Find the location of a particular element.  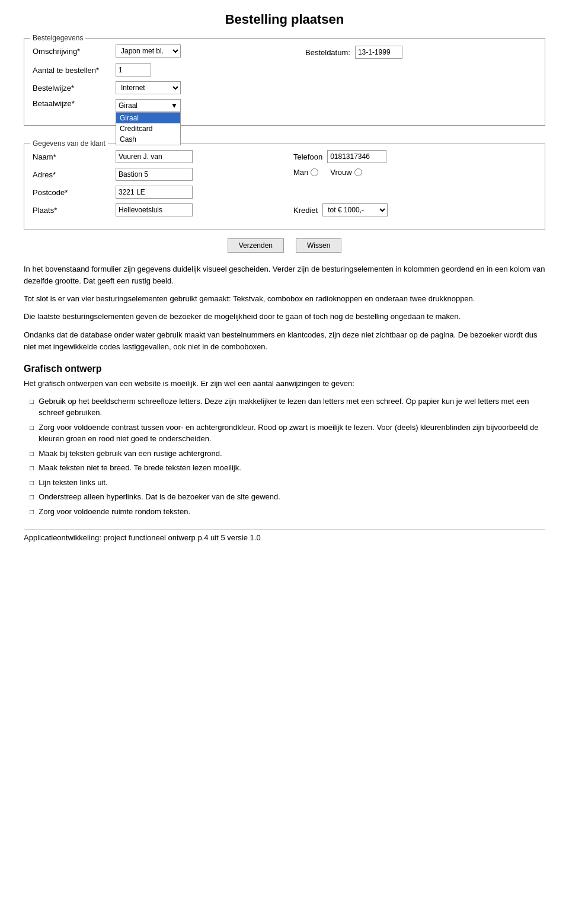

klantgegevens-legend: Gegevens van de klant is located at coordinates (69, 144).